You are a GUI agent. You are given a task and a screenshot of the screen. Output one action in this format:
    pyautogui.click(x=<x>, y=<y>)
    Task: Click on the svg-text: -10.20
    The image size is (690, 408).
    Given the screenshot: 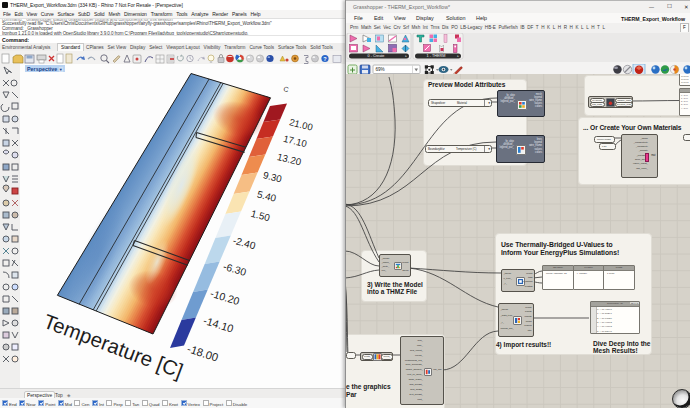 What is the action you would take?
    pyautogui.click(x=225, y=297)
    